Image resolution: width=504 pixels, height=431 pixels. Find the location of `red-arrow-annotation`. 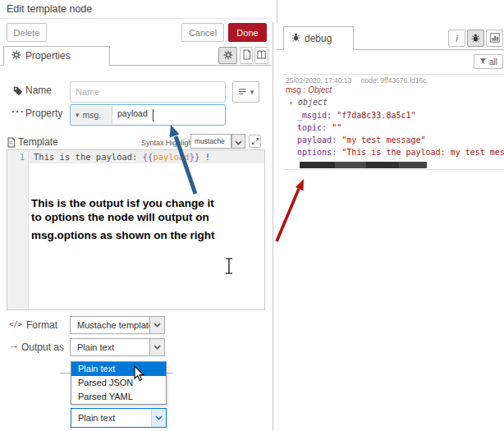

red-arrow-annotation is located at coordinates (291, 210).